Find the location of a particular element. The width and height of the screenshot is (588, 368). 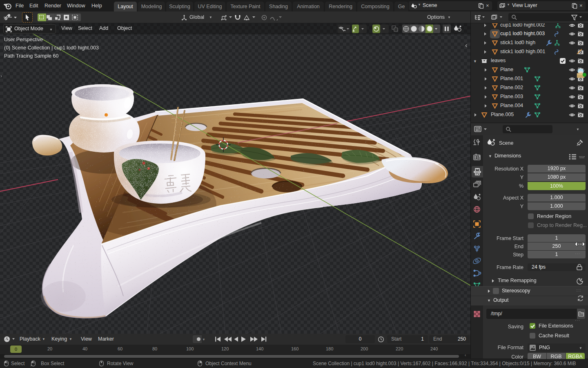

svg-text:(0) Scene Collection | cup1 lo: (0) Scene Collection | cup1 lod0 hight.0… is located at coordinates (51, 48).